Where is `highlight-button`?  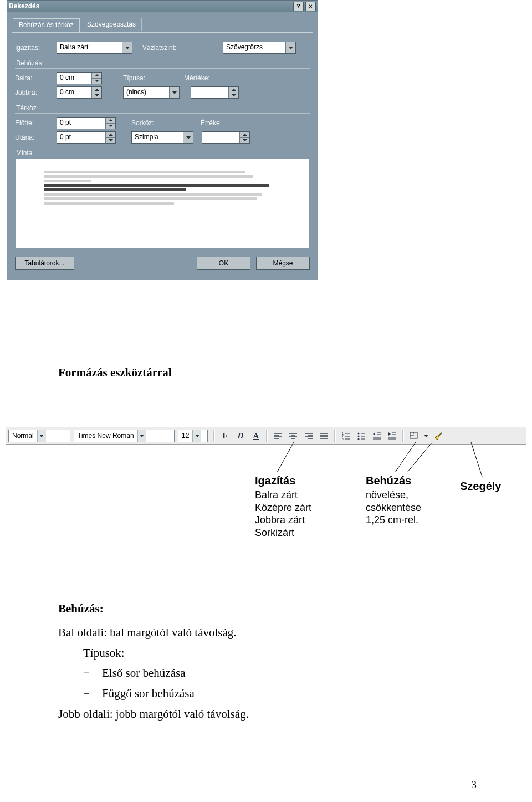 highlight-button is located at coordinates (438, 436).